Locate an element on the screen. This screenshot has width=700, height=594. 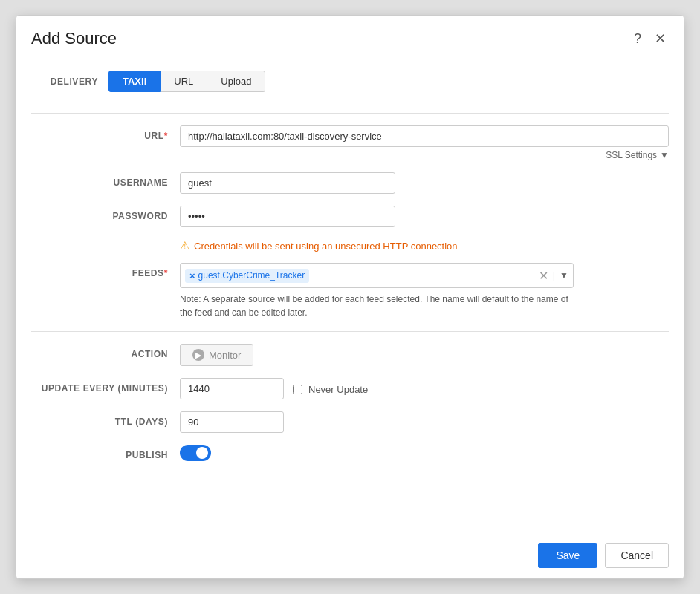
feeds-actions: ✕ | ▼ is located at coordinates (554, 276).